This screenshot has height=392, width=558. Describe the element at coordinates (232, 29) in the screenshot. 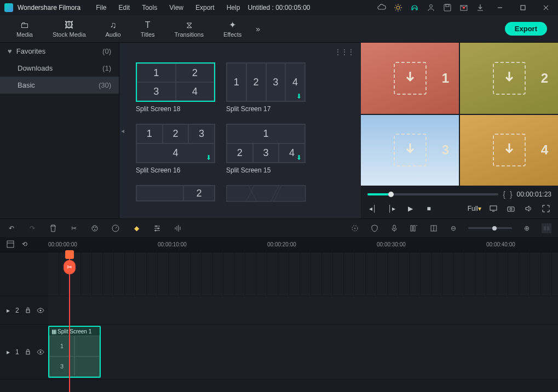

I see `tab-effects: ✦Effects` at that location.